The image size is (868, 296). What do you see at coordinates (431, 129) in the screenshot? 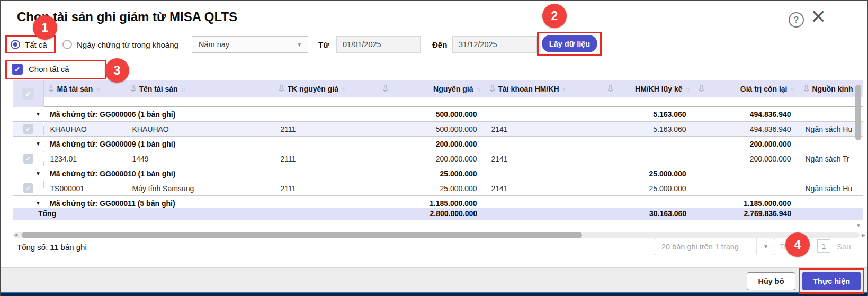
I see `cell-nguyen-gia: 500.000.000` at bounding box center [431, 129].